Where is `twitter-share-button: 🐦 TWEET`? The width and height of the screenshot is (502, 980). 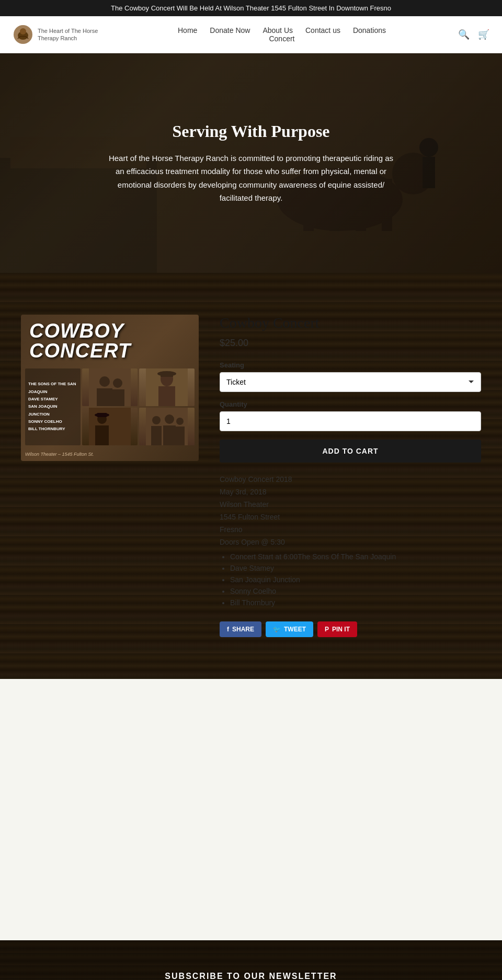
twitter-share-button: 🐦 TWEET is located at coordinates (290, 629).